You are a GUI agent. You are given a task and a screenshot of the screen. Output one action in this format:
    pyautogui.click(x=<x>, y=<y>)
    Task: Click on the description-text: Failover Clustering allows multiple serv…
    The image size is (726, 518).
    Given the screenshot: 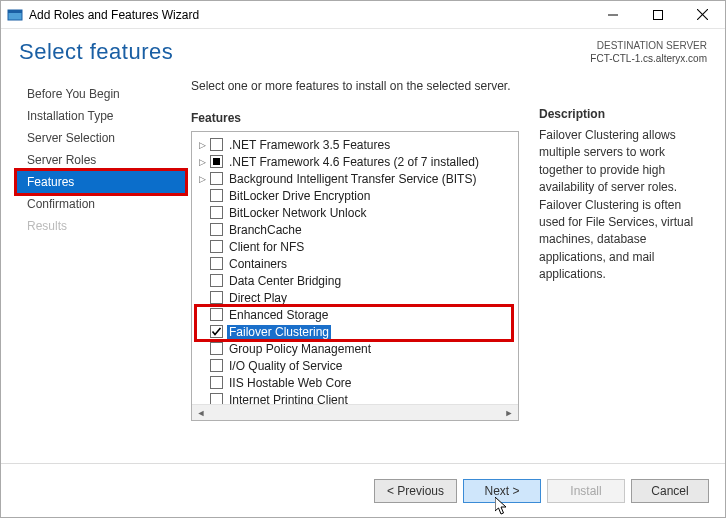 What is the action you would take?
    pyautogui.click(x=624, y=206)
    